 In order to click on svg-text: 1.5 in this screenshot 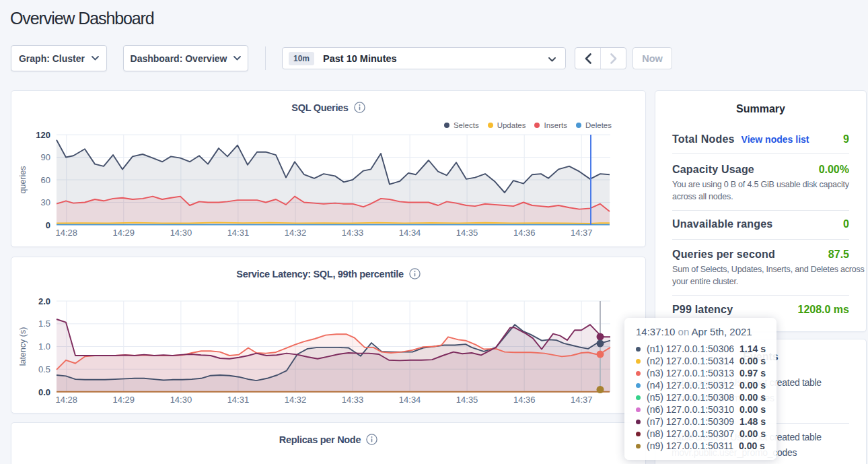, I will do `click(44, 323)`.